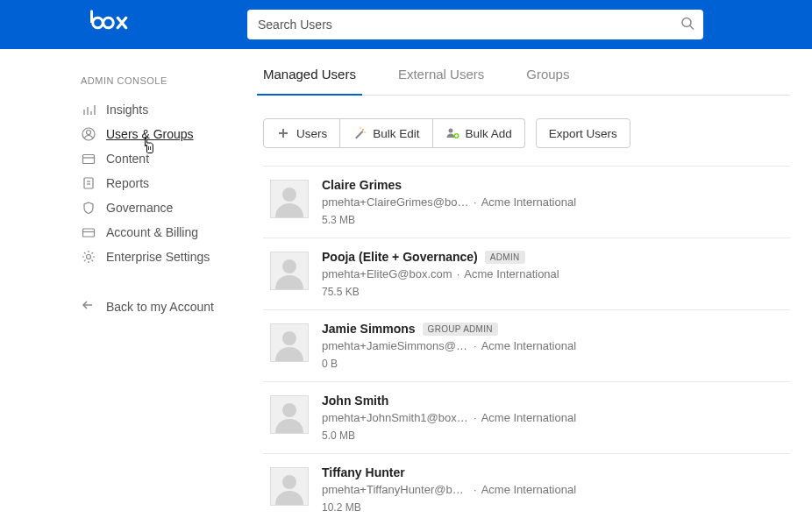  I want to click on bulk-edit-button: Bulk Edit, so click(386, 133).